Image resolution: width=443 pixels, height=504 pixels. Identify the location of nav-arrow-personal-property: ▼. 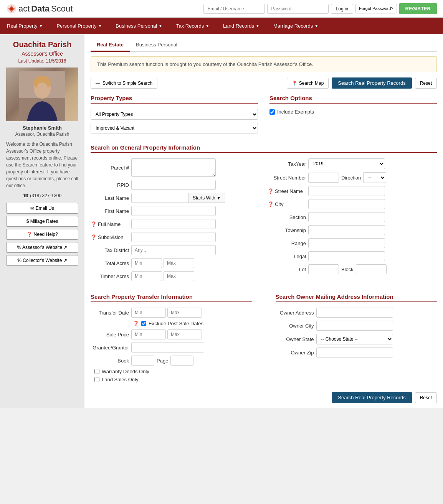
(100, 26).